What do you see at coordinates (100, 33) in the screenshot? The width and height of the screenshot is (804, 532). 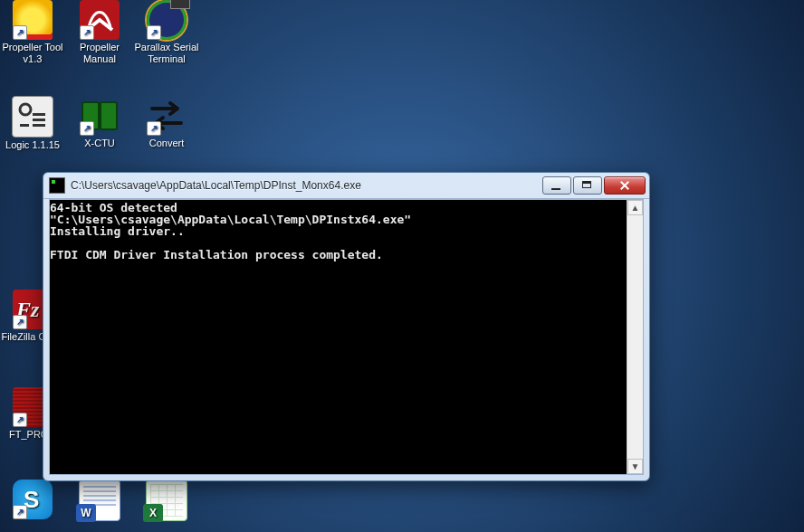 I see `icon-propeller-manual: Propeller Manual` at bounding box center [100, 33].